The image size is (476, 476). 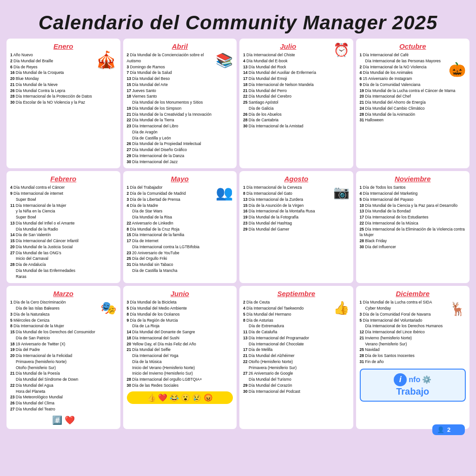 I want to click on followers-count: 2, so click(x=449, y=430).